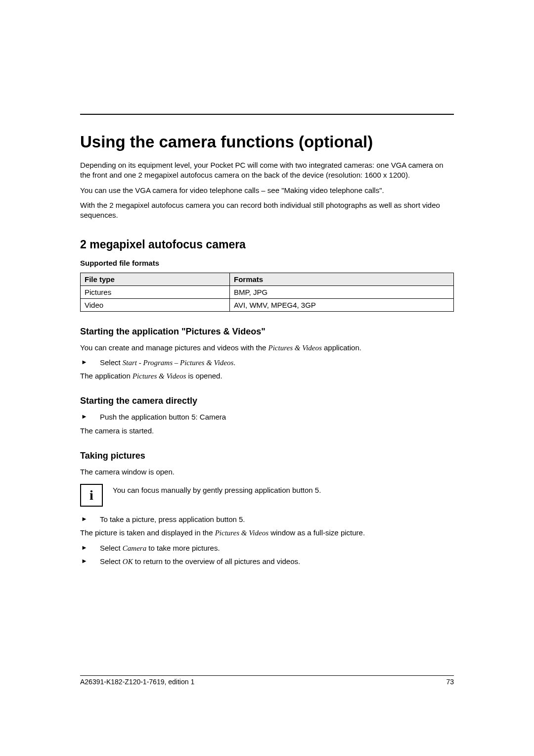 Image resolution: width=534 pixels, height=756 pixels. Describe the element at coordinates (217, 561) in the screenshot. I see `text: to return to the overview of all picture…` at that location.